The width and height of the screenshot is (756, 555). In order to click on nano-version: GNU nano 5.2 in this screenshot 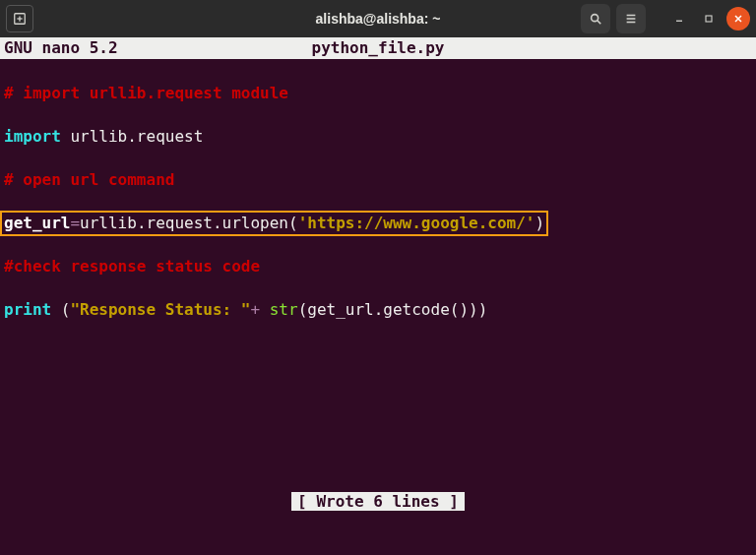, I will do `click(61, 48)`.